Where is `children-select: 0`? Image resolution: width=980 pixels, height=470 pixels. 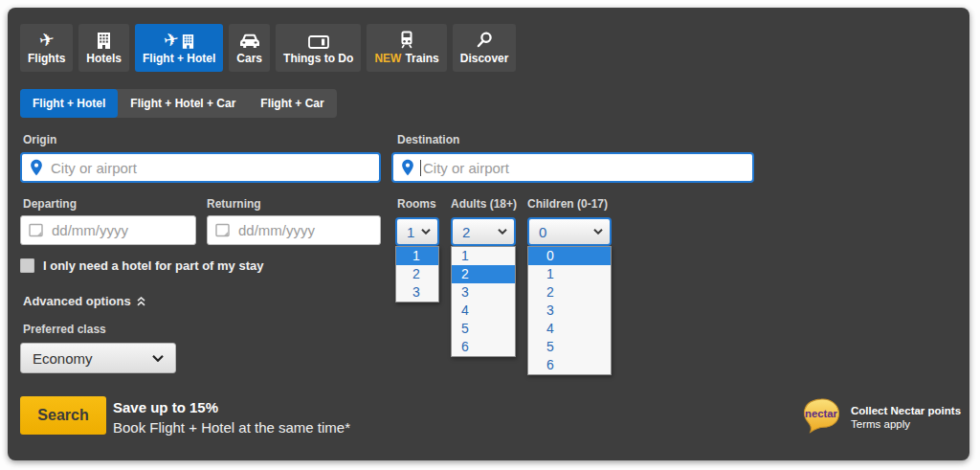
children-select: 0 is located at coordinates (569, 232).